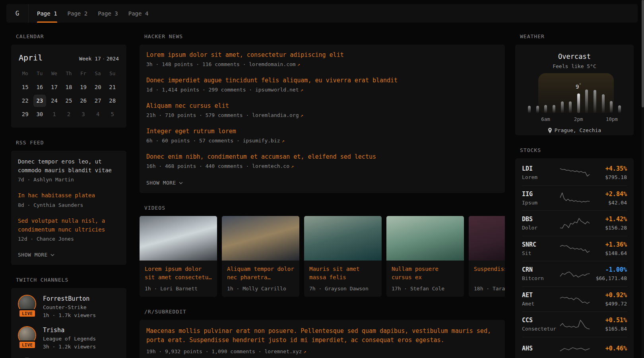 This screenshot has height=358, width=644. Describe the element at coordinates (425, 273) in the screenshot. I see `video-title: Nullam posuere cursus ex` at that location.